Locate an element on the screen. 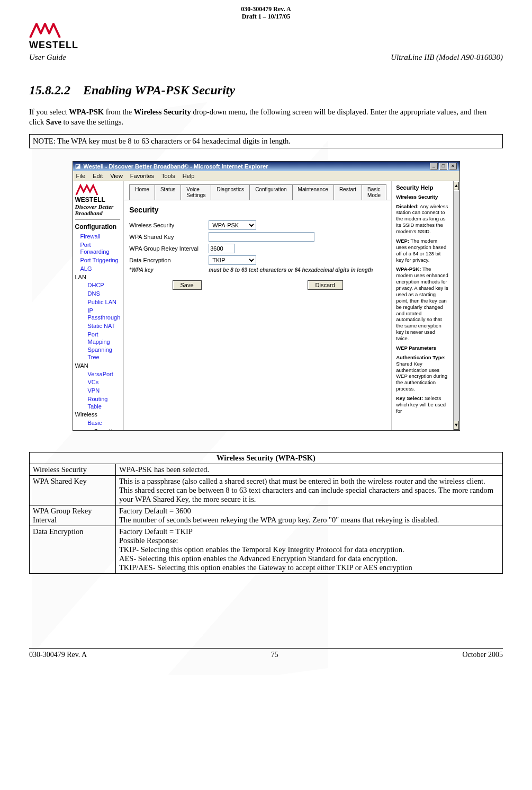  label-rekey-interval: WPA Group Rekey Interval is located at coordinates (166, 248).